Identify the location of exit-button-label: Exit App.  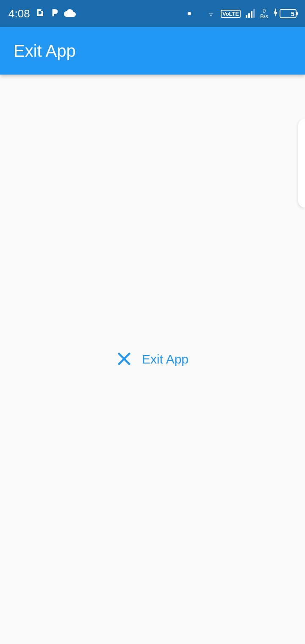
(165, 359).